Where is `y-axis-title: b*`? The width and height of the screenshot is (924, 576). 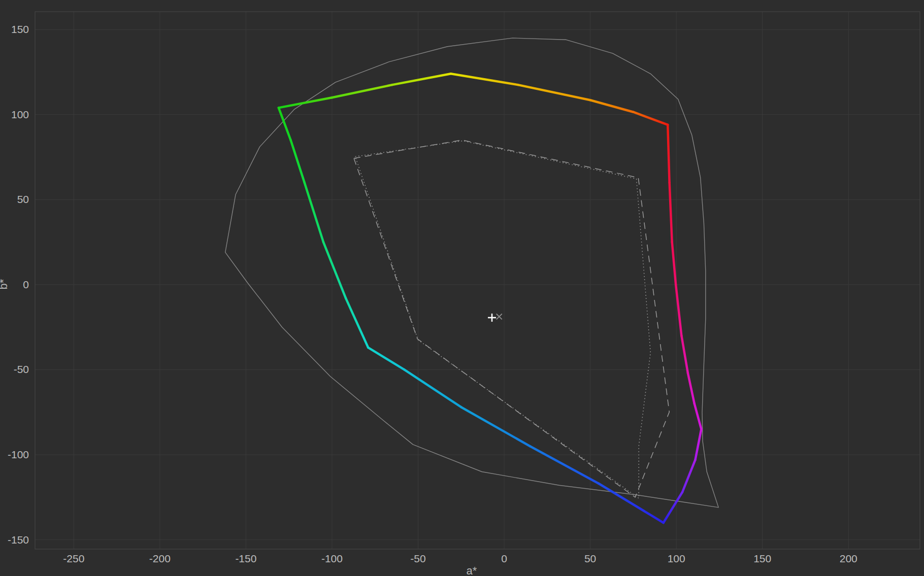 y-axis-title: b* is located at coordinates (5, 284).